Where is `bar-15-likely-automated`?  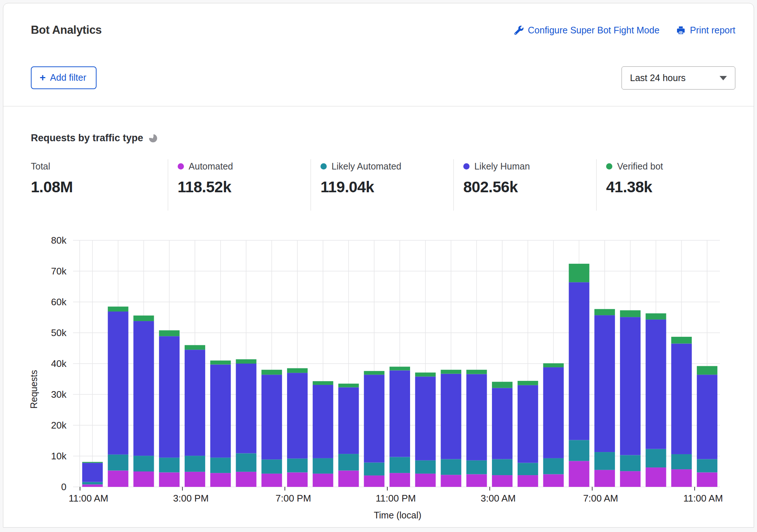
bar-15-likely-automated is located at coordinates (477, 467).